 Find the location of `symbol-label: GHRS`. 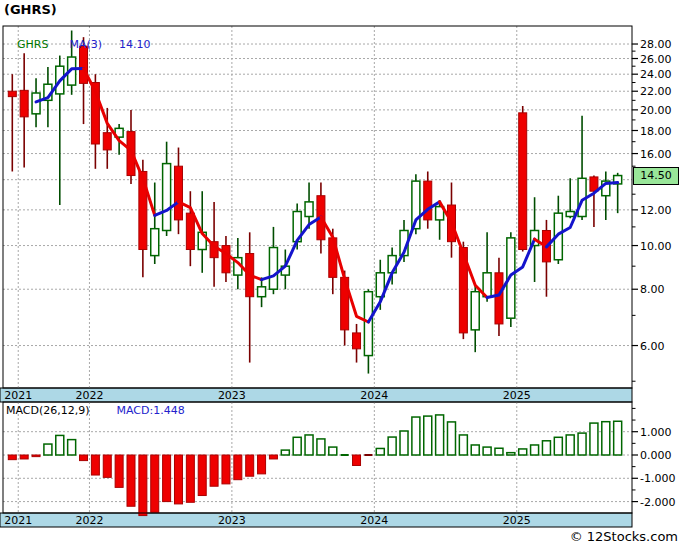

symbol-label: GHRS is located at coordinates (32, 44).